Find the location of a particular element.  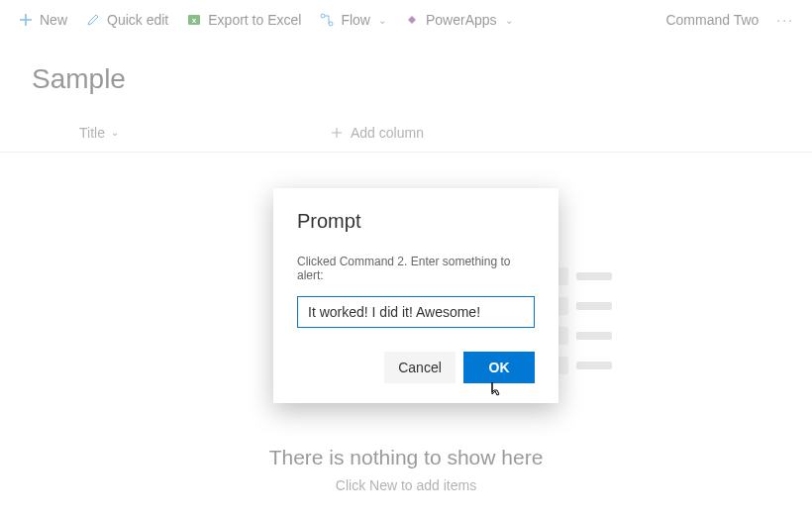

cancel-button: Cancel is located at coordinates (420, 367).